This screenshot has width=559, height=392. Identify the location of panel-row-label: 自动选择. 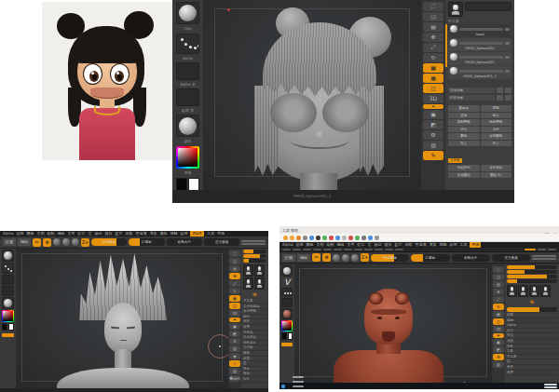
(471, 90).